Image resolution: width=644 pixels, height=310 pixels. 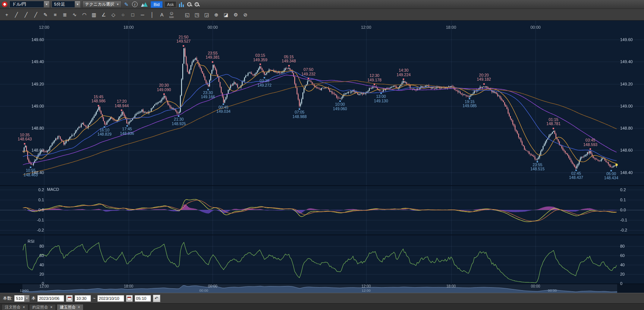 What do you see at coordinates (197, 4) in the screenshot?
I see `zoom-in-icon: +` at bounding box center [197, 4].